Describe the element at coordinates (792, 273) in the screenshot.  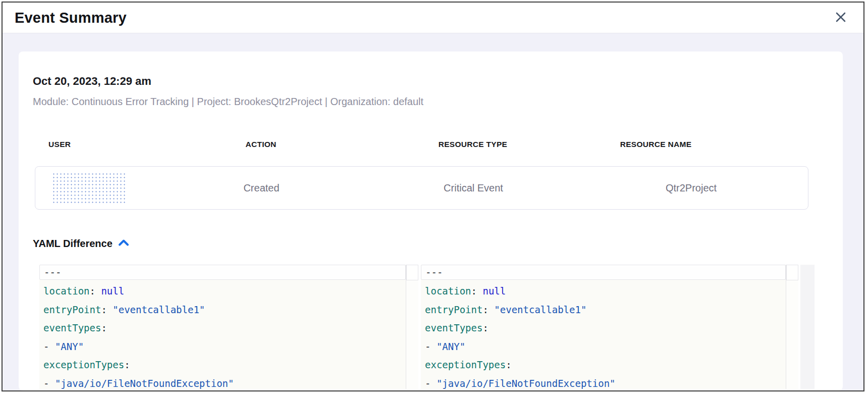
I see `right-scrollbar-thumb` at that location.